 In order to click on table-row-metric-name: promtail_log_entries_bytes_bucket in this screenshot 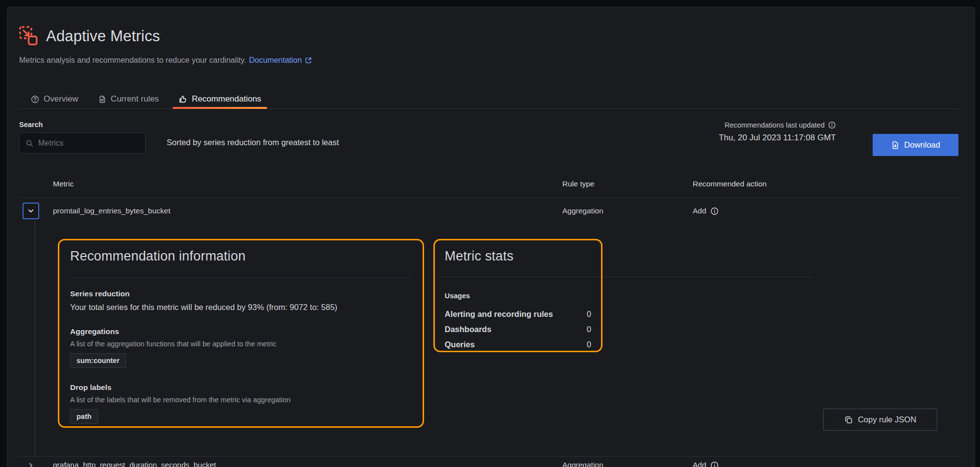, I will do `click(112, 211)`.